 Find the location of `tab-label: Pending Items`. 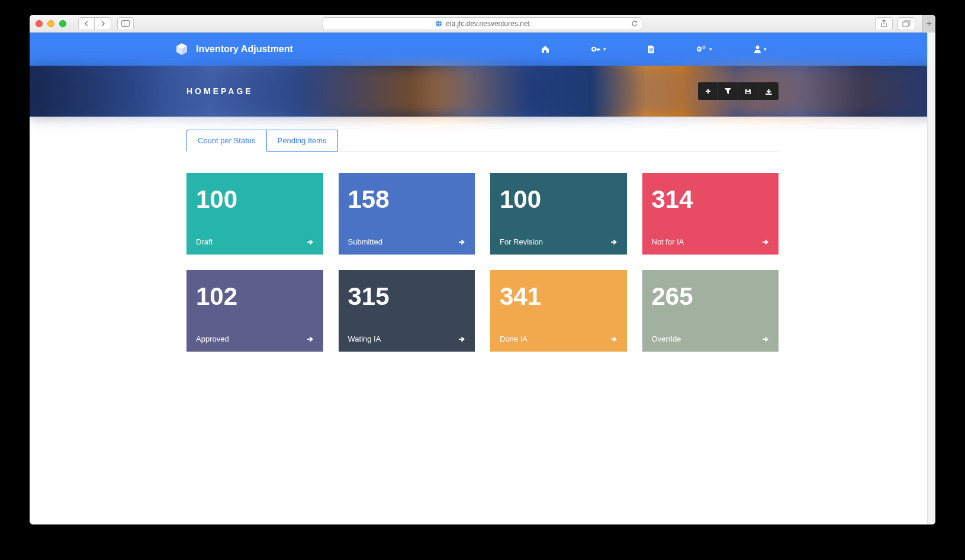

tab-label: Pending Items is located at coordinates (302, 141).